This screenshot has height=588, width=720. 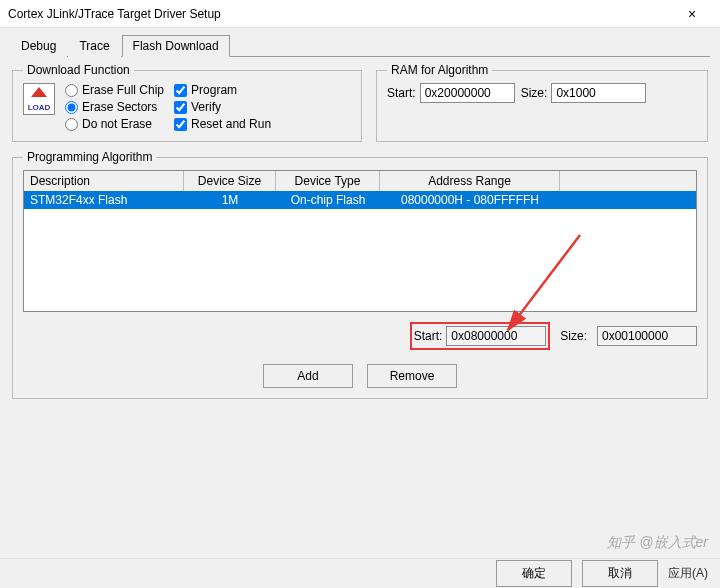 What do you see at coordinates (104, 181) in the screenshot?
I see `th-description: Description` at bounding box center [104, 181].